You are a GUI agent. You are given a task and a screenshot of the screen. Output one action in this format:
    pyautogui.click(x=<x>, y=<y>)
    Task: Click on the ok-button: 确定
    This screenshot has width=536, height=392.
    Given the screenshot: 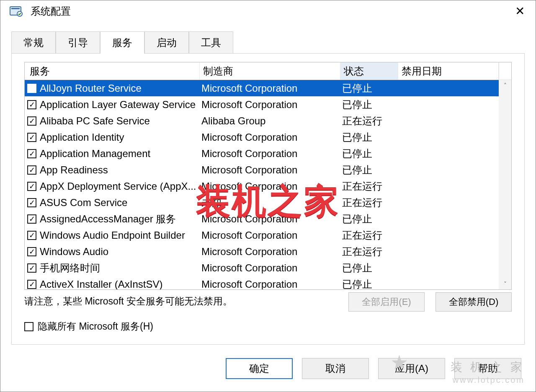 What is the action you would take?
    pyautogui.click(x=259, y=369)
    